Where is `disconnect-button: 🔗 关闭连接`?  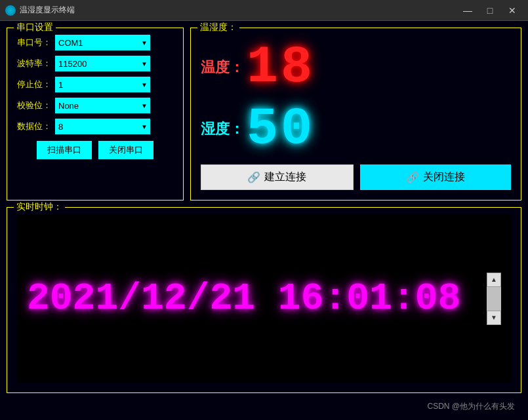 disconnect-button: 🔗 关闭连接 is located at coordinates (436, 177).